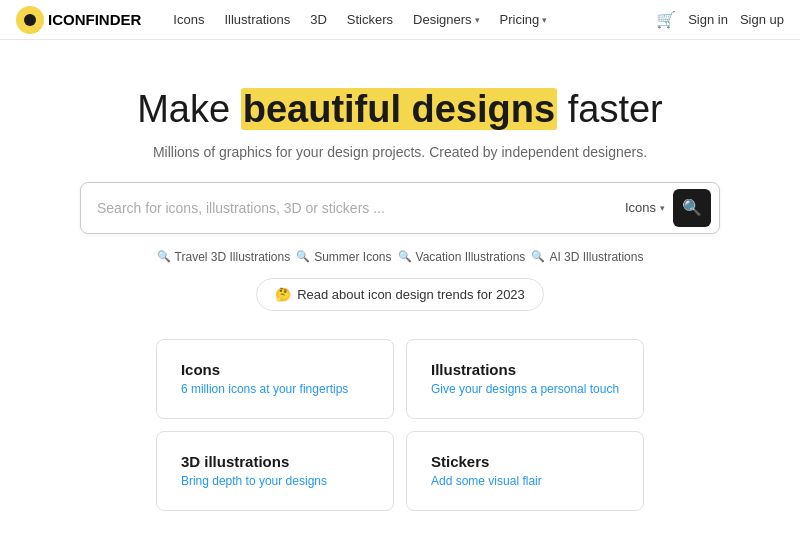 The height and width of the screenshot is (543, 800). Describe the element at coordinates (525, 462) in the screenshot. I see `card-stickers-title: Stickers` at that location.